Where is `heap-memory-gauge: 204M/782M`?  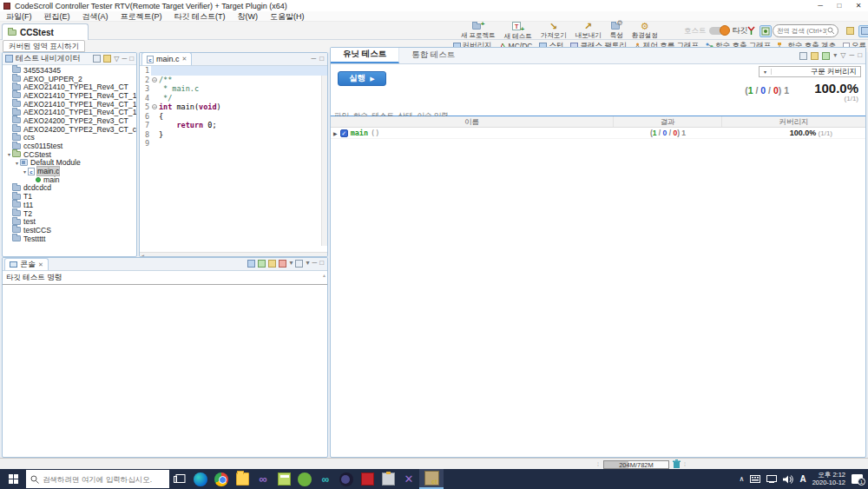
heap-memory-gauge: 204M/782M is located at coordinates (636, 465).